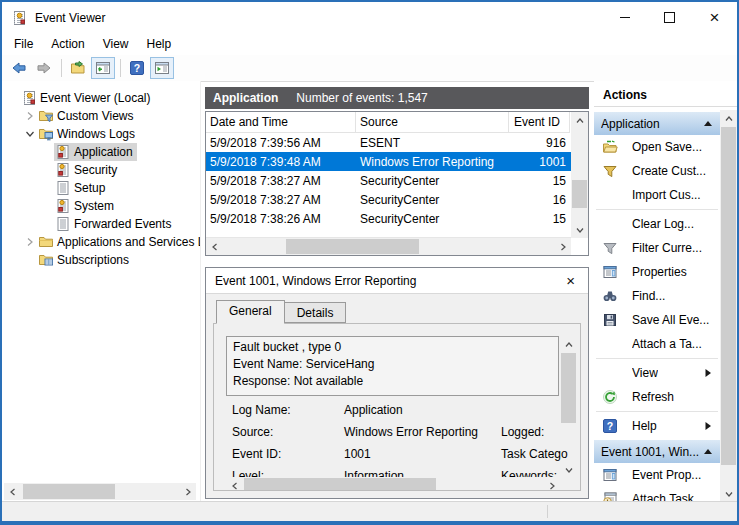 This screenshot has height=525, width=739. I want to click on preview-horizontal-scrollbar, so click(393, 484).